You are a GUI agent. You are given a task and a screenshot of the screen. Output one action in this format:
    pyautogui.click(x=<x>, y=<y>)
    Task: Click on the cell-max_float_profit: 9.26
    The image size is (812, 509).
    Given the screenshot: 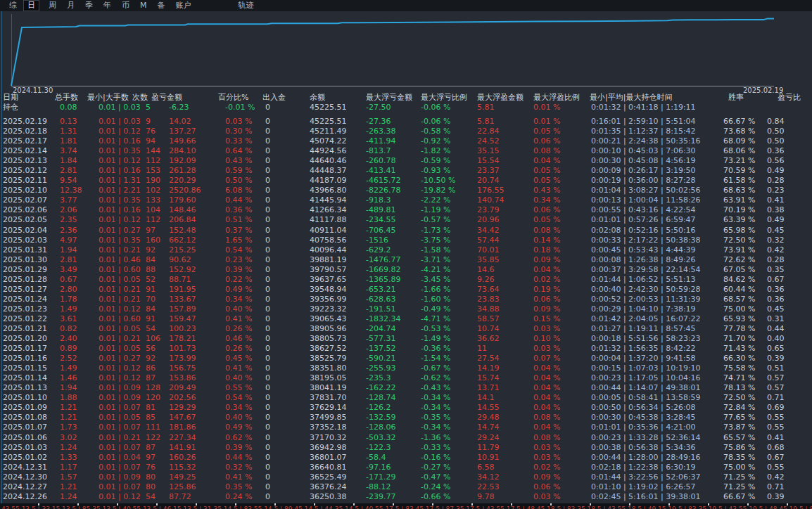 What is the action you would take?
    pyautogui.click(x=486, y=280)
    